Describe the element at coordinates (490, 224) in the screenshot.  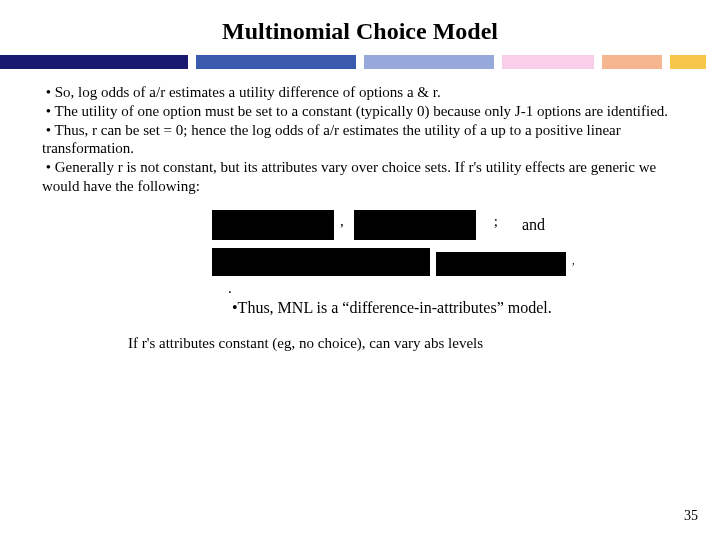
I see `eq-semicolon: ;` at that location.